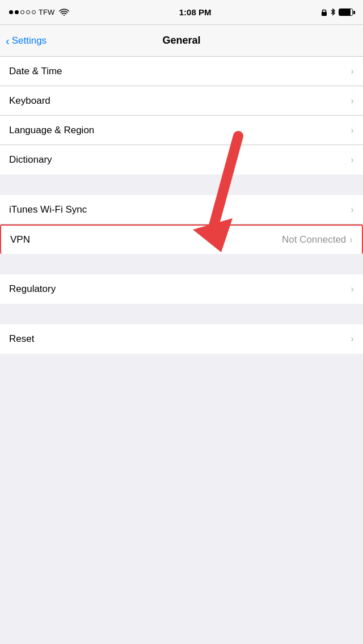  I want to click on back-chevron-icon: ‹, so click(8, 41).